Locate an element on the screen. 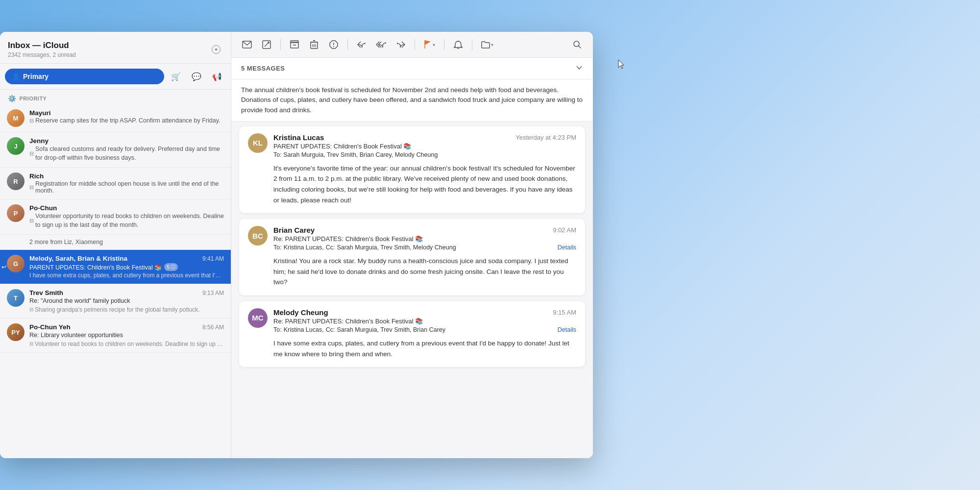 This screenshot has width=980, height=490. avatar-pochun2: PY is located at coordinates (16, 332).